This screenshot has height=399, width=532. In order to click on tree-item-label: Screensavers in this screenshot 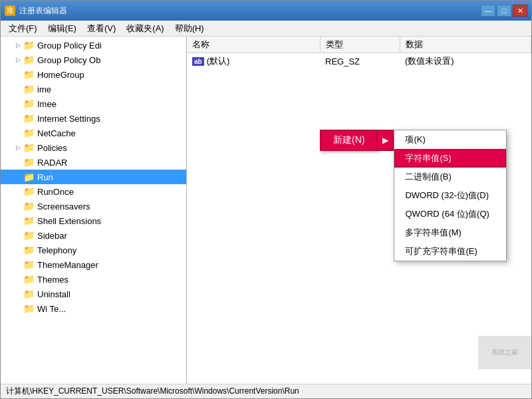, I will do `click(64, 206)`.